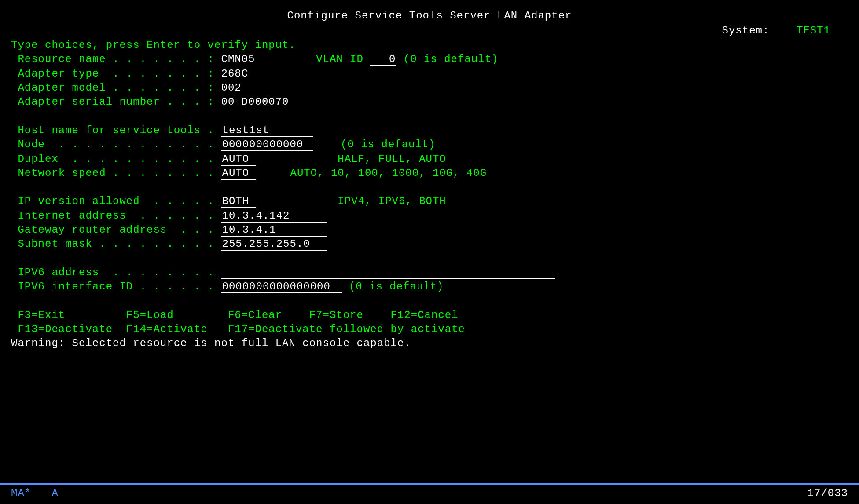 This screenshot has width=859, height=504. What do you see at coordinates (113, 230) in the screenshot?
I see `gateway-label: Gateway router address . . .` at bounding box center [113, 230].